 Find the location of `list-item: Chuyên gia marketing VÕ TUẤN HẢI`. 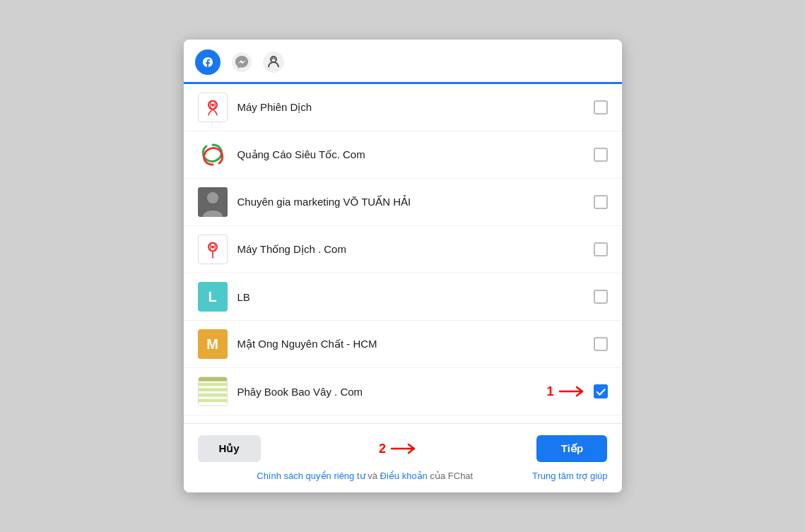

list-item: Chuyên gia marketing VÕ TUẤN HẢI is located at coordinates (403, 202).